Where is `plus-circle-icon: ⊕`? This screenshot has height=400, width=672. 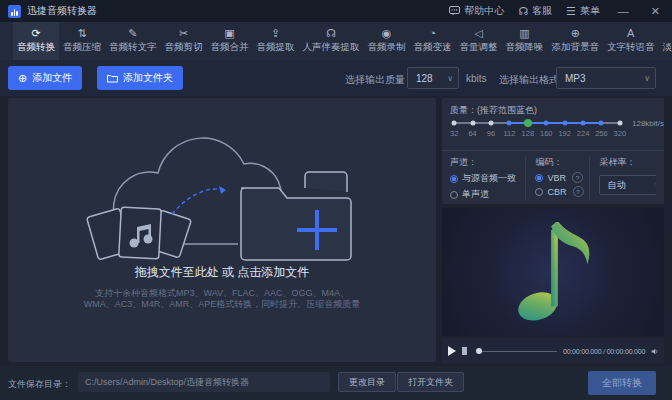
plus-circle-icon: ⊕ is located at coordinates (22, 78).